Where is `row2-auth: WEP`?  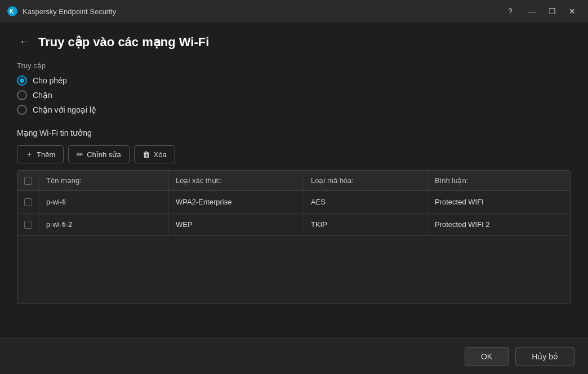 row2-auth: WEP is located at coordinates (236, 224).